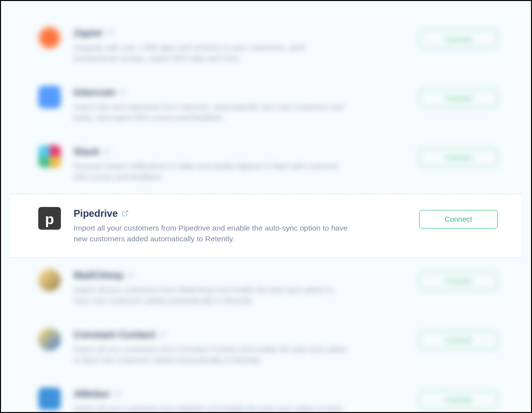  I want to click on connect-button-constant-contact: Connect, so click(458, 340).